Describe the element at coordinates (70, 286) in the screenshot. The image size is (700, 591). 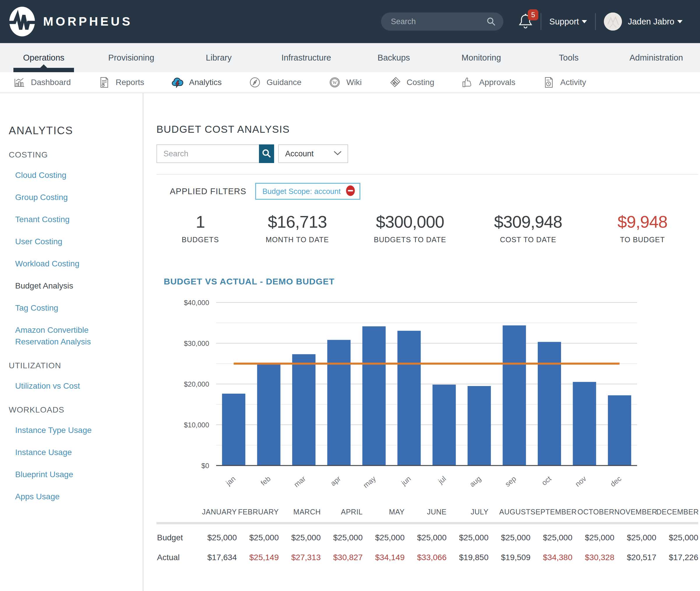
I see `sidebar-item-budget-analysis: Budget Analysis` at that location.